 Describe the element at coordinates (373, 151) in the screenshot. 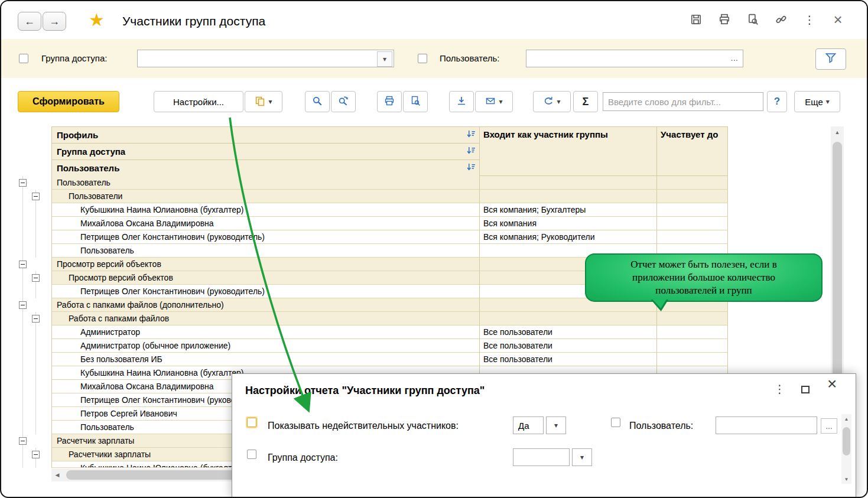

I see `table-header: Профиль Группа доступа Пользователь Вход…` at that location.